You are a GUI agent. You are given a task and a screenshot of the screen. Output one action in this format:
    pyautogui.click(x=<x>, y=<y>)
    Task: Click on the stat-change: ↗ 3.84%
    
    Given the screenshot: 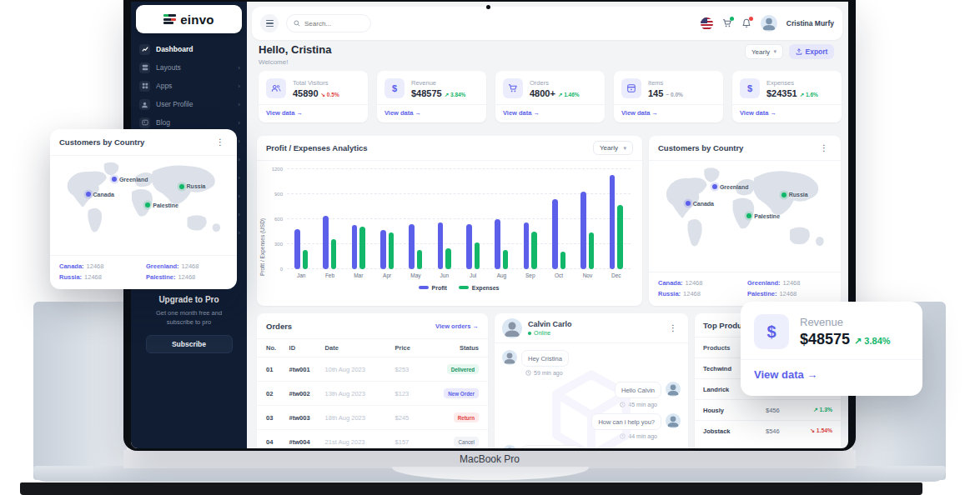 What is the action you would take?
    pyautogui.click(x=455, y=95)
    